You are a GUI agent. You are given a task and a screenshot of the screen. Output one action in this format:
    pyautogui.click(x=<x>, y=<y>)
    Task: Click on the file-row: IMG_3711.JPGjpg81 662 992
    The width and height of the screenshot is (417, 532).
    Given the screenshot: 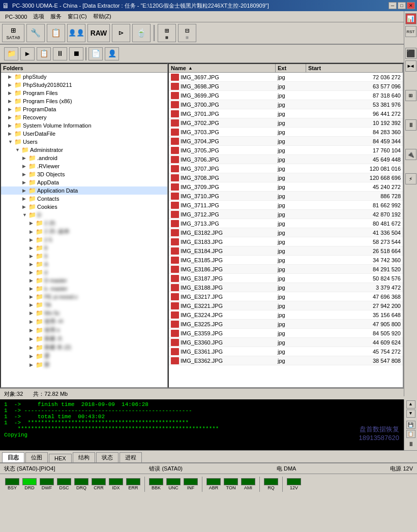 What is the action you would take?
    pyautogui.click(x=286, y=205)
    